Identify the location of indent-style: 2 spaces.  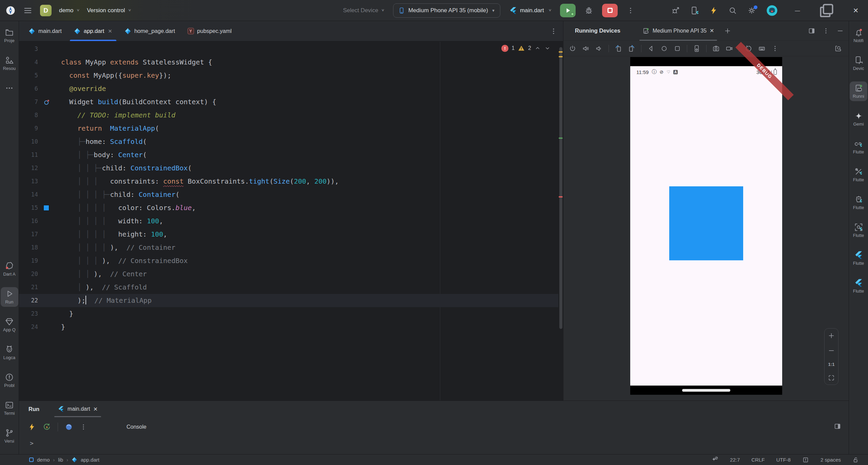
(831, 460).